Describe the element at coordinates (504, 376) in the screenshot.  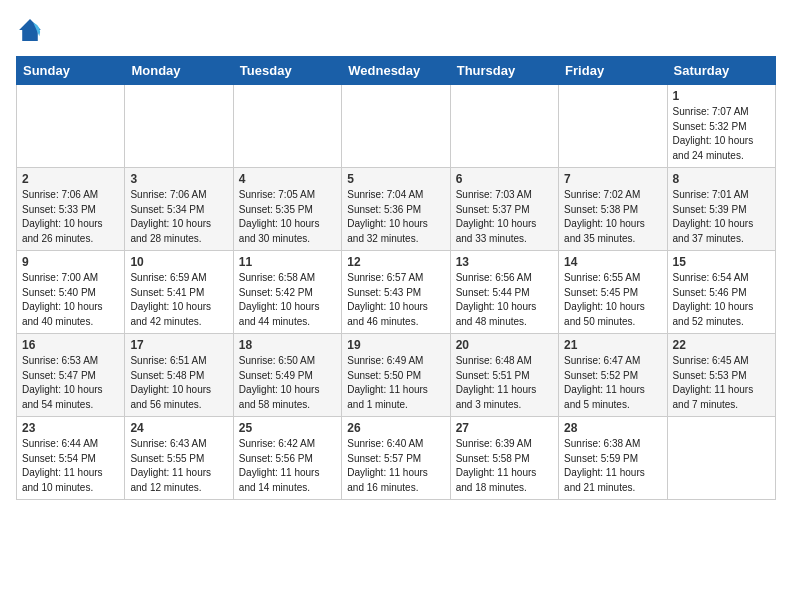
I see `calendar-cell: 20Sunrise: 6:48 AM Sunset: 5:51 PM Dayli…` at that location.